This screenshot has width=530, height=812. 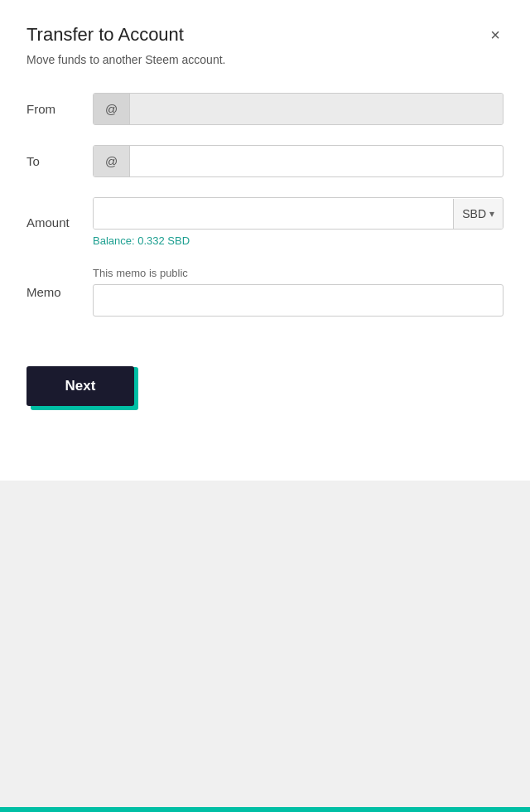 What do you see at coordinates (298, 214) in the screenshot?
I see `amount-input-row: SBD ▾` at bounding box center [298, 214].